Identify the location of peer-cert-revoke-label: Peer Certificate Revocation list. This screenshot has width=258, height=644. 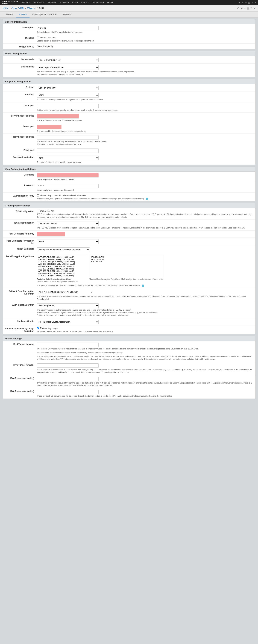
(21, 242).